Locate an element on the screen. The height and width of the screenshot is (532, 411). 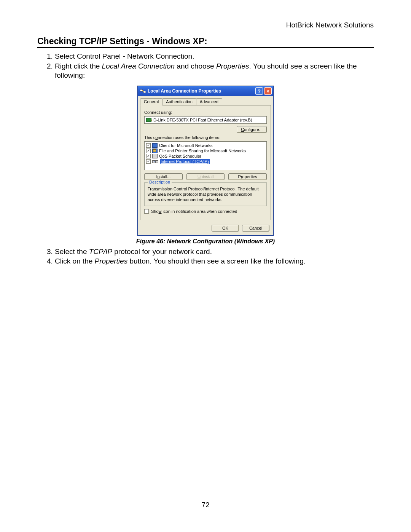
tcpip-icon is located at coordinates (155, 161).